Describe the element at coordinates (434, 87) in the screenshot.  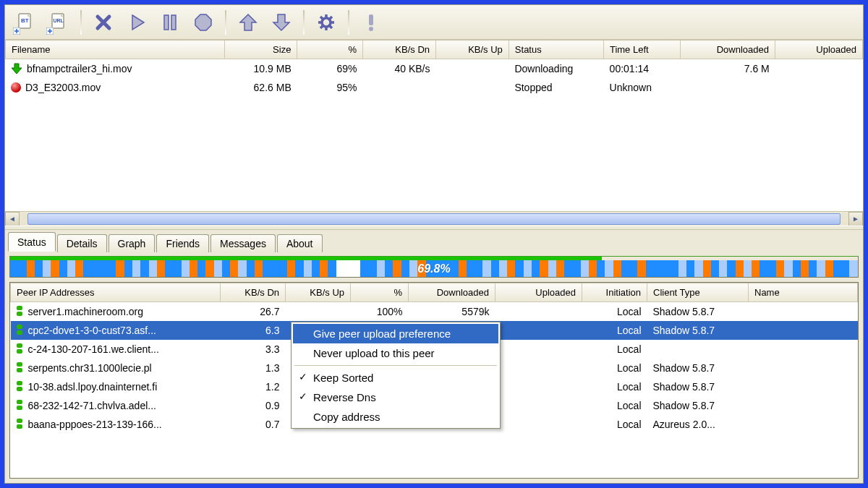
I see `download-row: D3_E32003.mov62.6 MB95%StoppedUnknown` at that location.